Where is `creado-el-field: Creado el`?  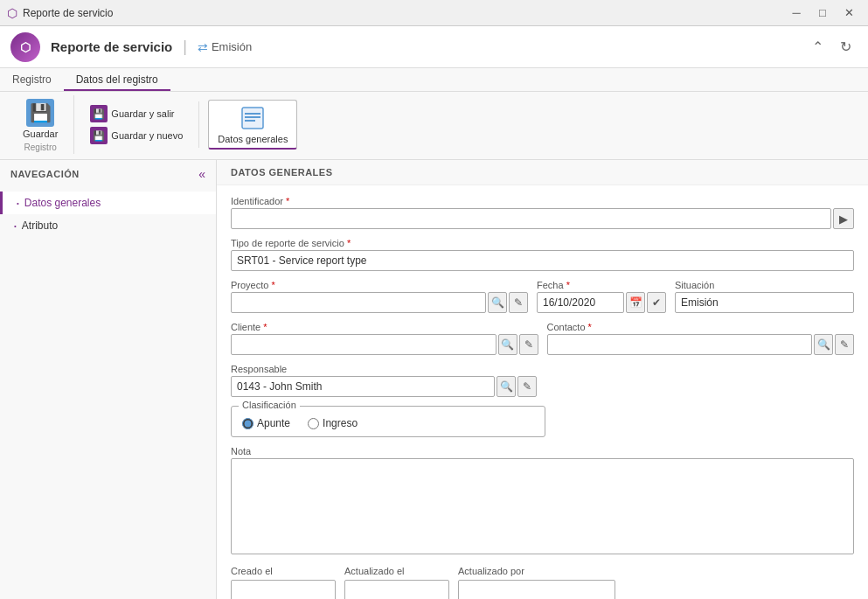
creado-el-field: Creado el is located at coordinates (283, 582).